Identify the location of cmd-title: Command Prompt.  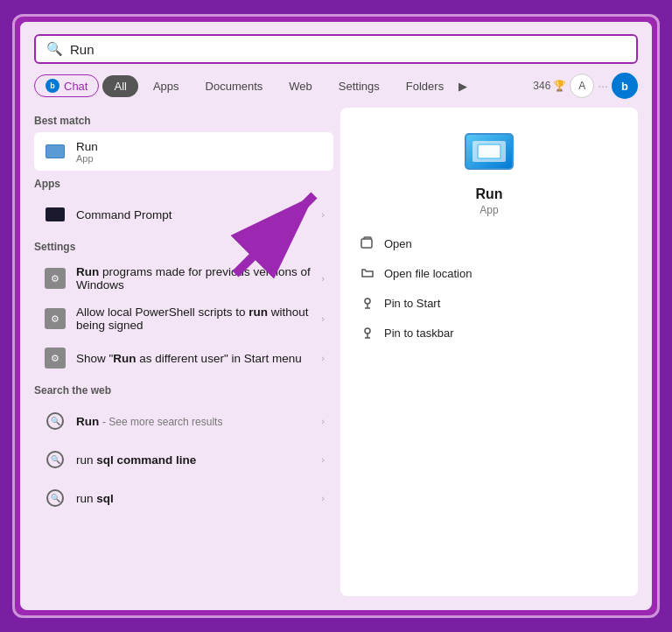
(194, 215).